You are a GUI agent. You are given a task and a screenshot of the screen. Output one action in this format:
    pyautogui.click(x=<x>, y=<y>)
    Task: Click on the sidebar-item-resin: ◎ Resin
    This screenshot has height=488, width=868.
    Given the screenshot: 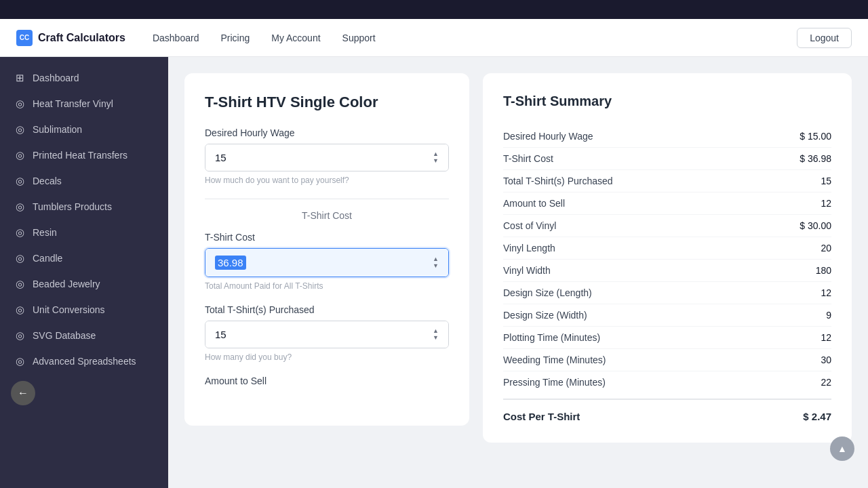 What is the action you would take?
    pyautogui.click(x=84, y=232)
    